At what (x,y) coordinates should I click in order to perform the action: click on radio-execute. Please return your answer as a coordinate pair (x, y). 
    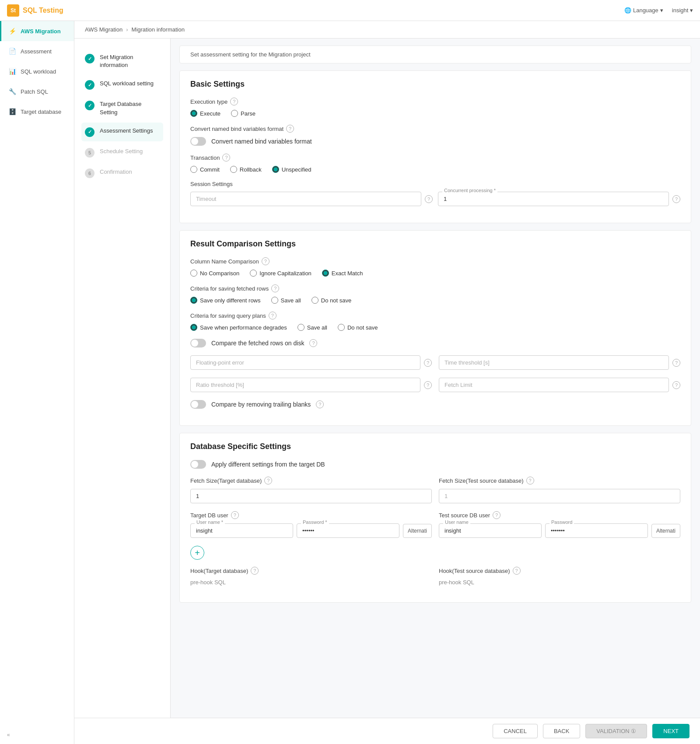
    Looking at the image, I should click on (194, 113).